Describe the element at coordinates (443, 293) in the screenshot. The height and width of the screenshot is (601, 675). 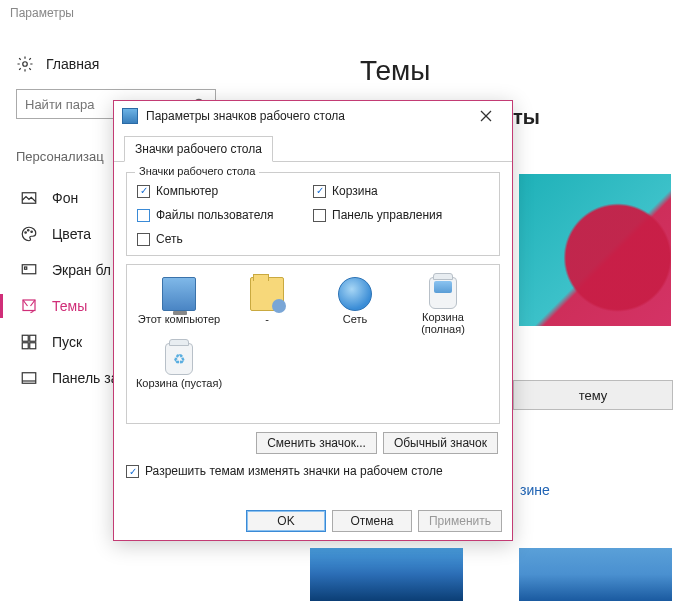
I see `recycle-full-icon` at that location.